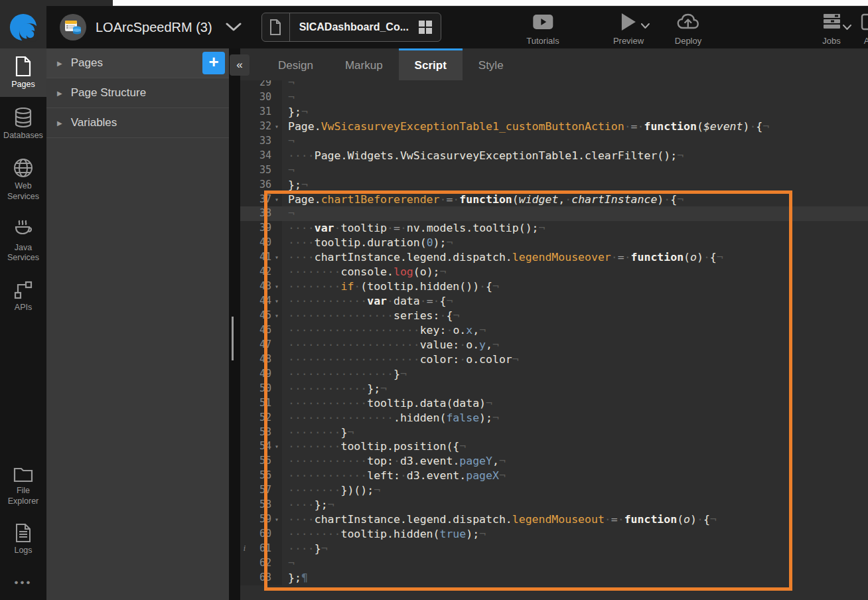  Describe the element at coordinates (261, 243) in the screenshot. I see `line-gutter: 40` at that location.